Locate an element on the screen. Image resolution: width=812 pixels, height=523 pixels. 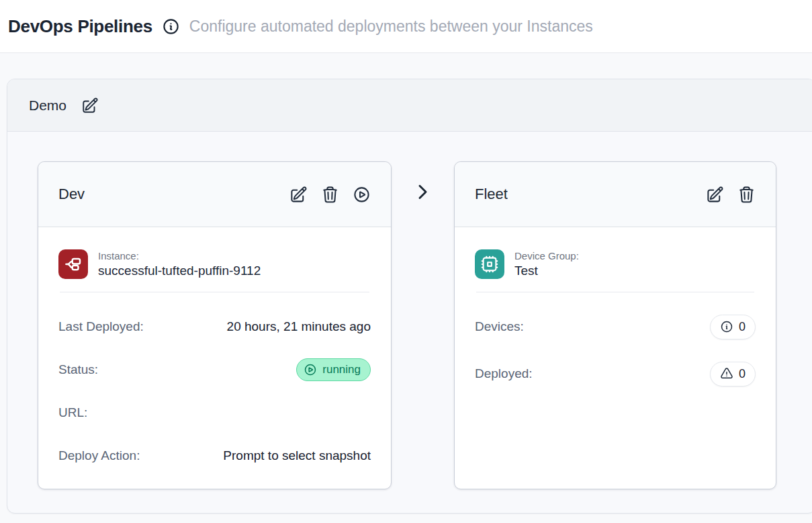
devices-count: 0 is located at coordinates (742, 327).